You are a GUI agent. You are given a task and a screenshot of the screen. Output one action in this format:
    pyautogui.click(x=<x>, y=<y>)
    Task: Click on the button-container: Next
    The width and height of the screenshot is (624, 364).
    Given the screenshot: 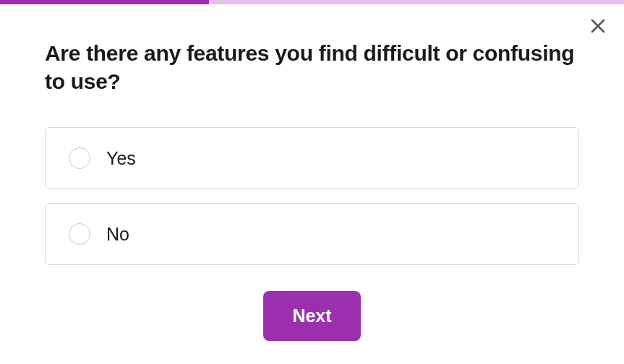 What is the action you would take?
    pyautogui.click(x=312, y=316)
    